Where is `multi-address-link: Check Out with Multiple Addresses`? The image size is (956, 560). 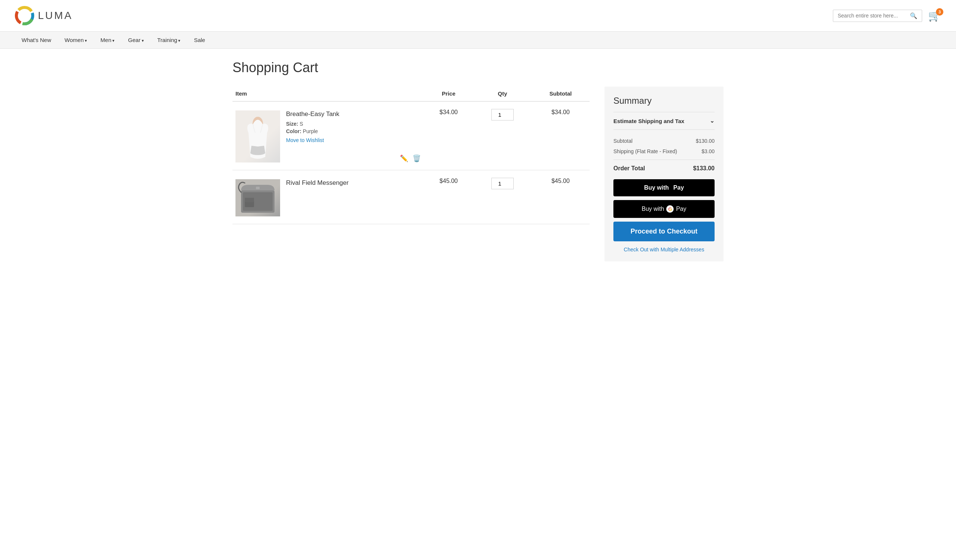
multi-address-link: Check Out with Multiple Addresses is located at coordinates (664, 249).